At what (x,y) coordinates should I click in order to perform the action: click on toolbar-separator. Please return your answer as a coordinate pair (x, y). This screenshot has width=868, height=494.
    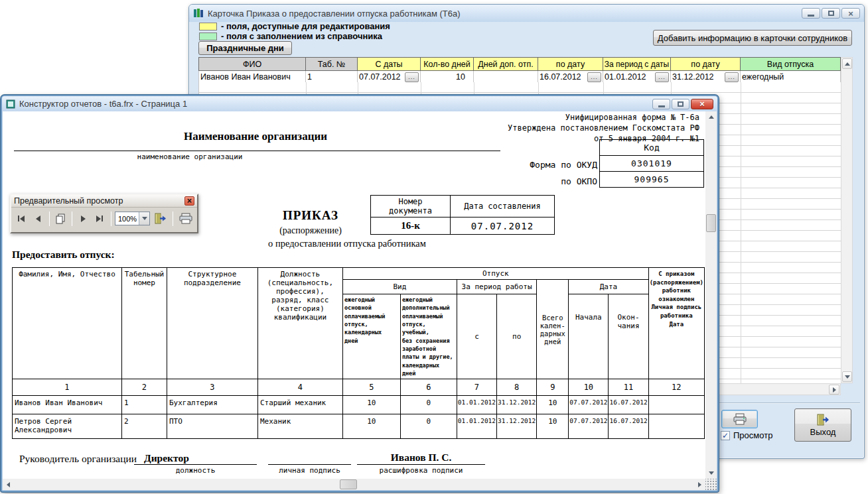
    Looking at the image, I should click on (72, 219).